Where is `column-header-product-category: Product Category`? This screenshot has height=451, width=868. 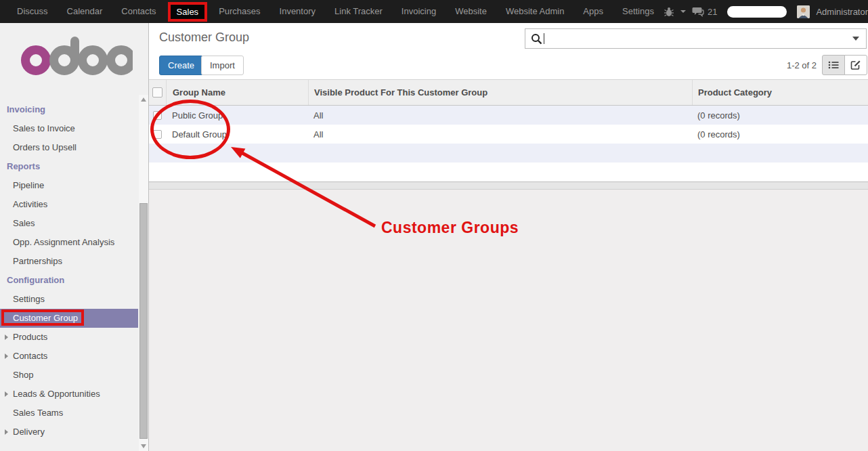 column-header-product-category: Product Category is located at coordinates (780, 92).